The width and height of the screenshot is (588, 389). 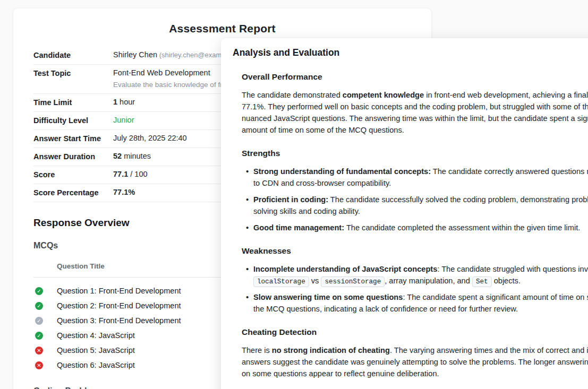 I want to click on text-segment: : The candidate struggled with questions…, so click(x=513, y=269).